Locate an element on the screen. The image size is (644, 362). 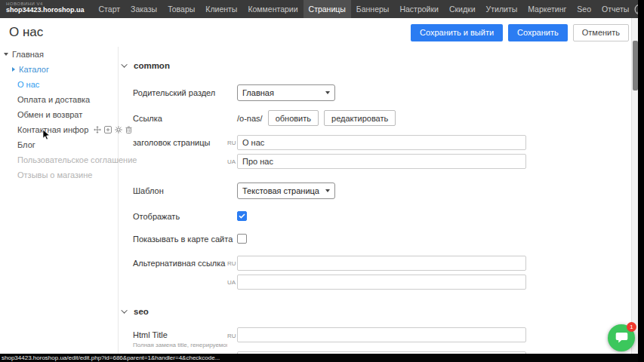
menu-seo: Seo is located at coordinates (584, 9).